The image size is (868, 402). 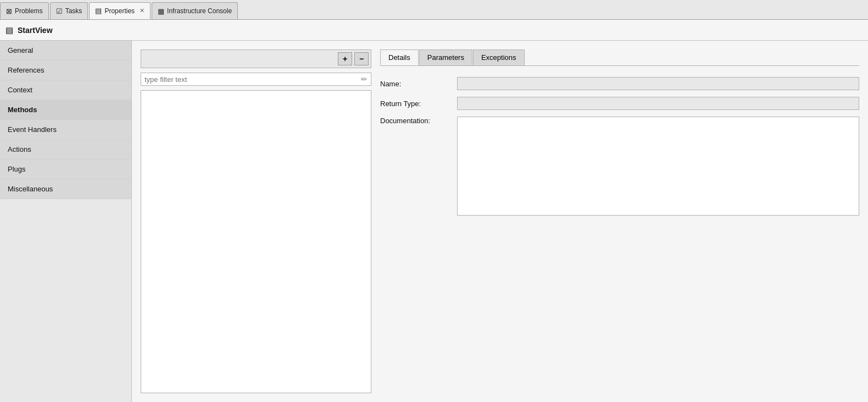 What do you see at coordinates (120, 11) in the screenshot?
I see `tab-properties: ▤ Properties ✕` at bounding box center [120, 11].